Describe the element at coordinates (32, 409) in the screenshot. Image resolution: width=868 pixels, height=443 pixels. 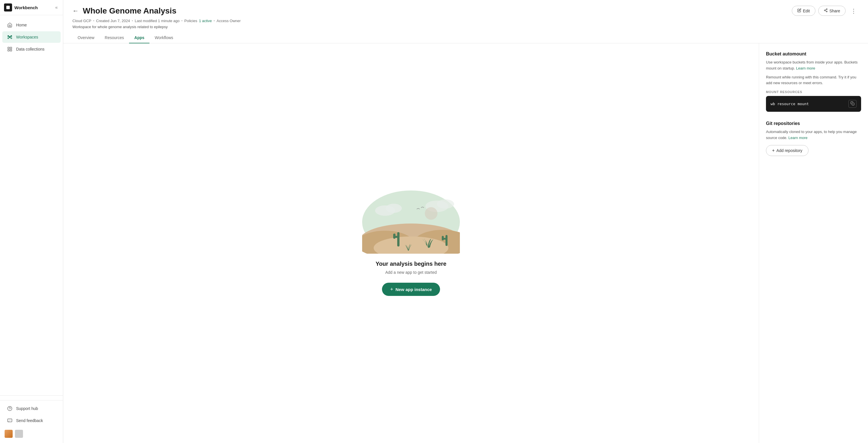
I see `sidebar-item-support-hub: Support hub` at that location.